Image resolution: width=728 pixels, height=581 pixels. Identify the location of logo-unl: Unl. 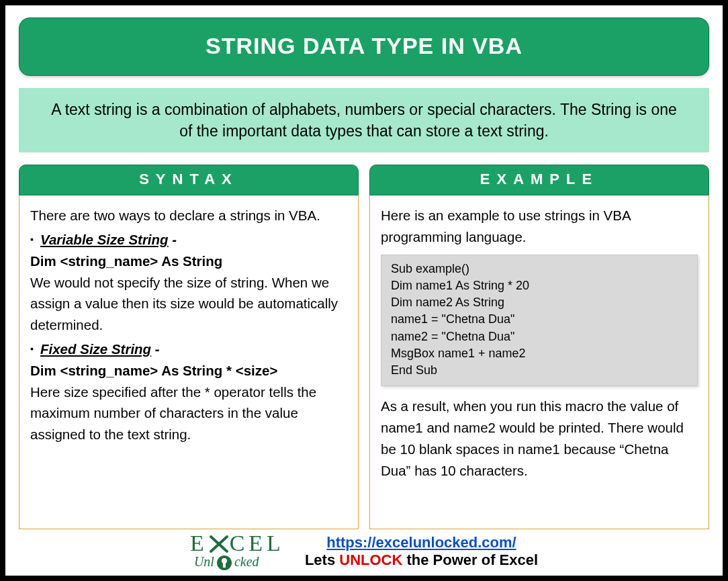
(204, 562).